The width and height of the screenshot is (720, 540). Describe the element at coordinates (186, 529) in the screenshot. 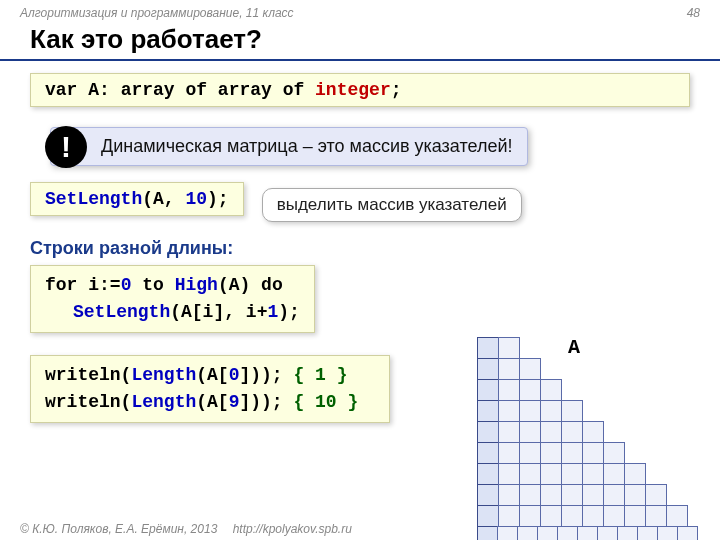

I see `footer: © К.Ю. Поляков, Е.А. Ерёмин, 2013 http:/…` at that location.